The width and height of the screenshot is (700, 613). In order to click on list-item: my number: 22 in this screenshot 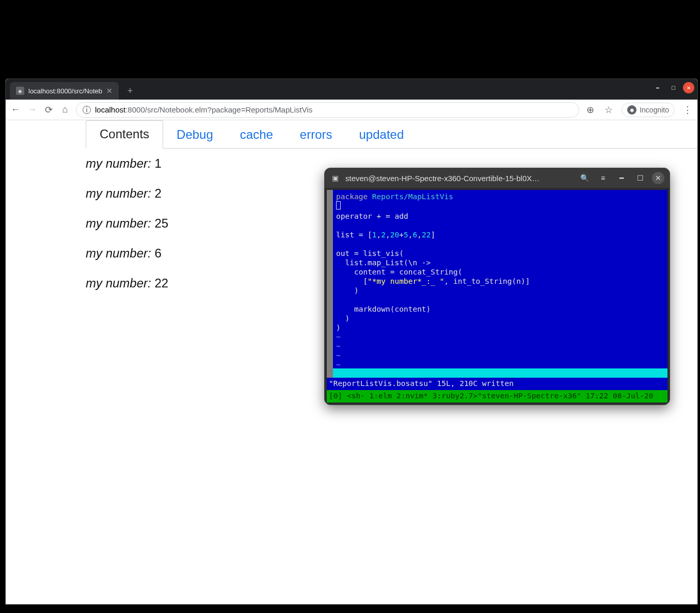, I will do `click(127, 283)`.